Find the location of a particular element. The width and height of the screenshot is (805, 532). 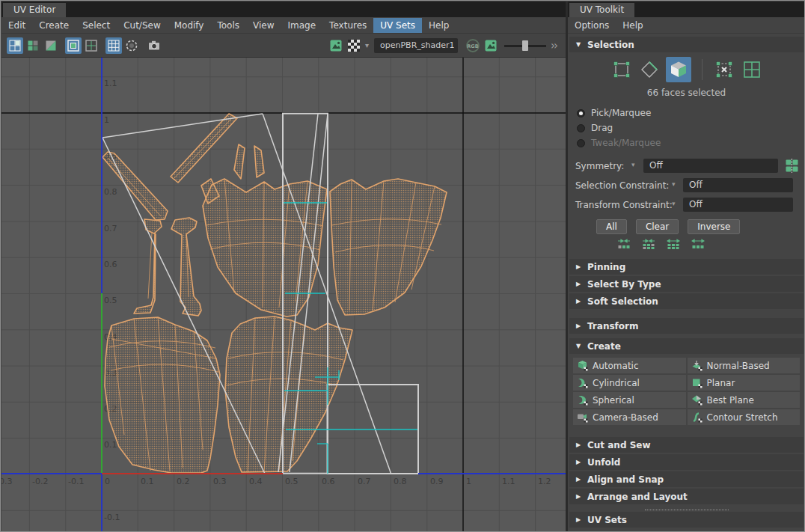

y-tick: 1.1 is located at coordinates (111, 84).